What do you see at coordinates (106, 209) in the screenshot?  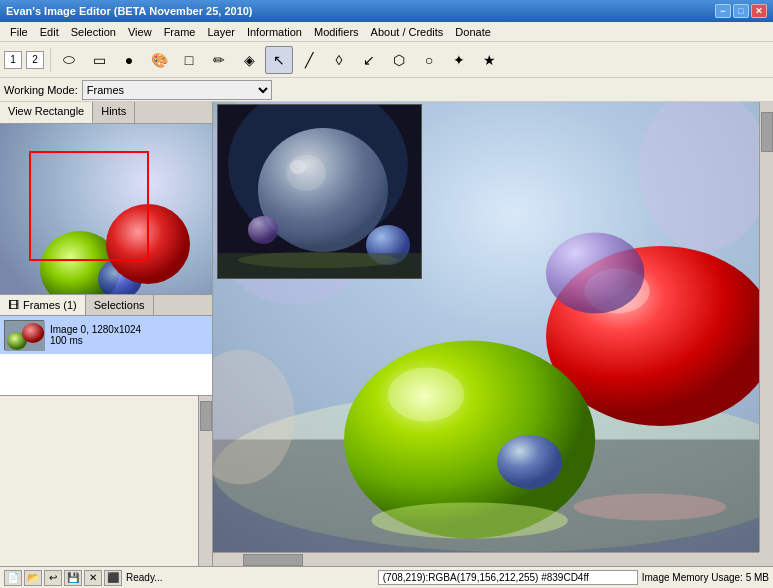 I see `preview-svg` at bounding box center [106, 209].